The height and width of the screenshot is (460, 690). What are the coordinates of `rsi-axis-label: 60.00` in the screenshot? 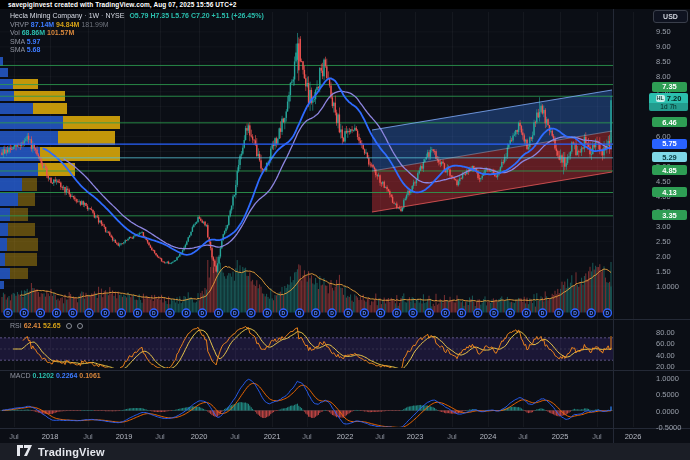 It's located at (666, 344).